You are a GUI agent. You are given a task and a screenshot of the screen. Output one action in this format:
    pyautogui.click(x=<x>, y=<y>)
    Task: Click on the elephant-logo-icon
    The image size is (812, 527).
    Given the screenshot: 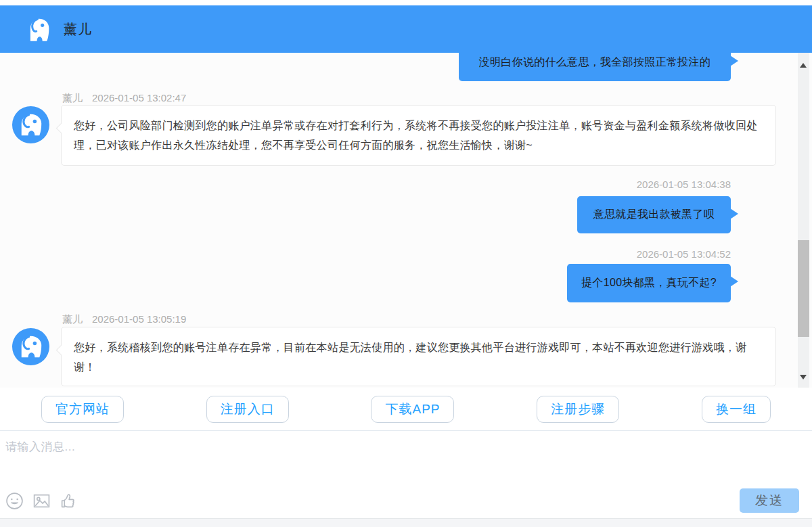 What is the action you would take?
    pyautogui.click(x=39, y=29)
    